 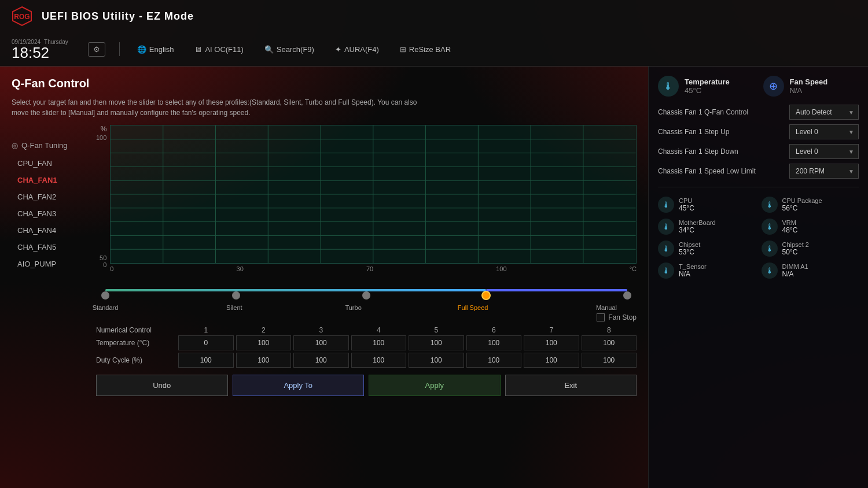 What do you see at coordinates (22, 17) in the screenshot?
I see `svg-text: ROG` at bounding box center [22, 17].